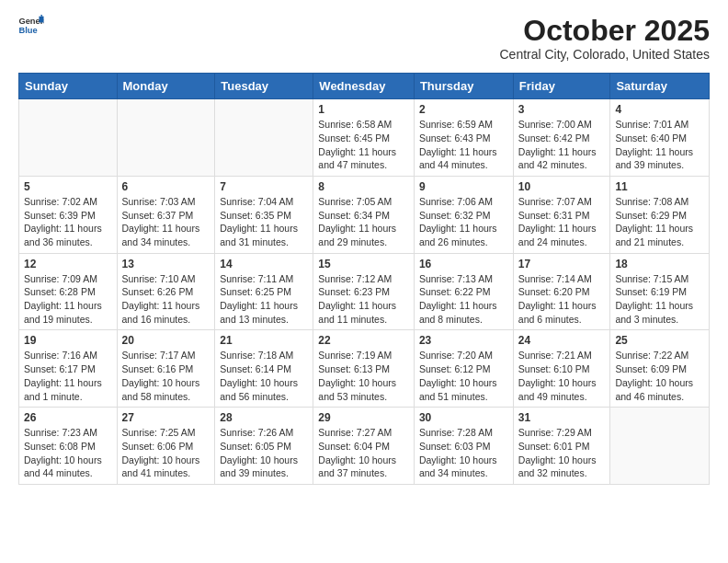  I want to click on svg-text: Blue, so click(28, 30).